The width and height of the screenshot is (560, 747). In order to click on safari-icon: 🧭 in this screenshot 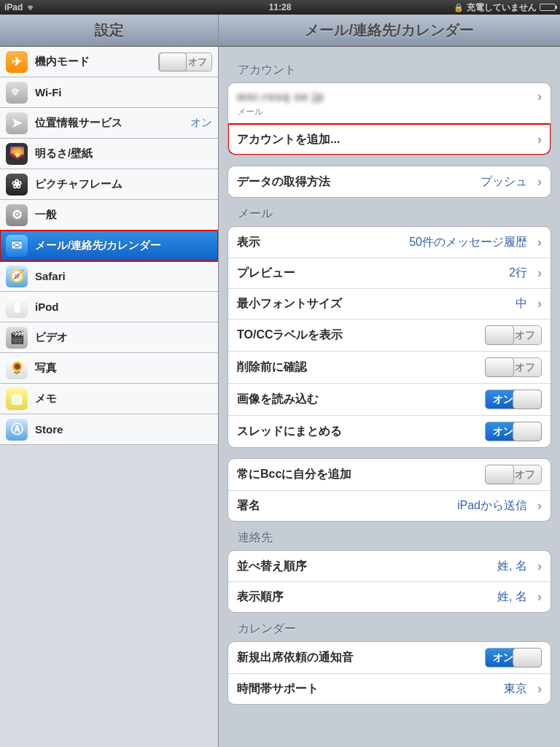, I will do `click(17, 276)`.